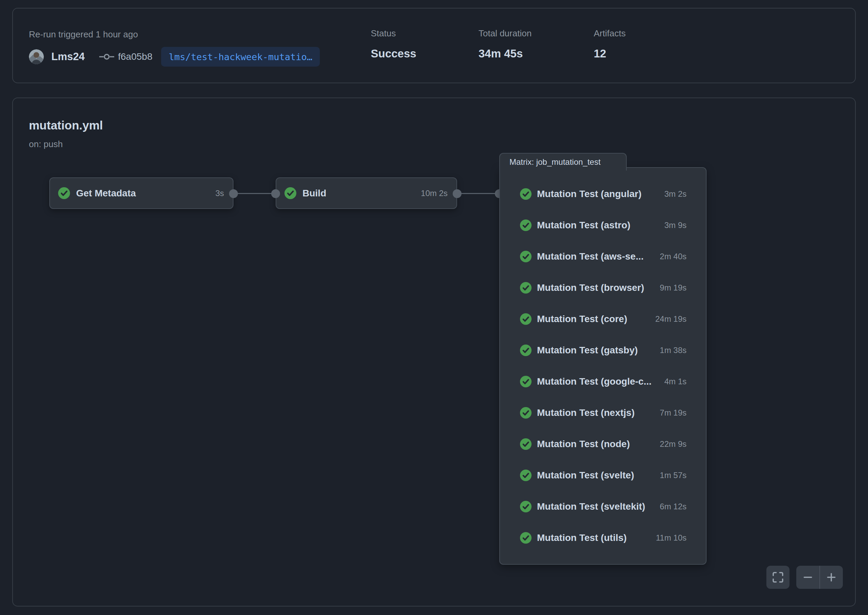 The width and height of the screenshot is (868, 615). I want to click on zoom-in-icon, so click(831, 577).